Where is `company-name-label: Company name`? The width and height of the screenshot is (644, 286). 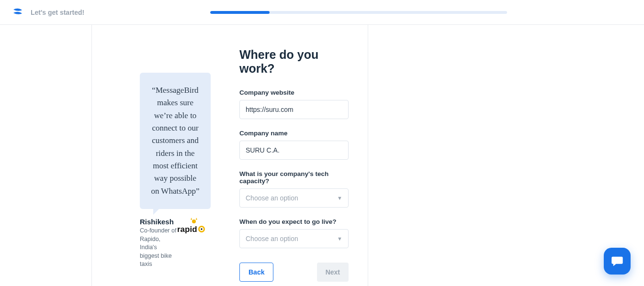
company-name-label: Company name is located at coordinates (294, 133).